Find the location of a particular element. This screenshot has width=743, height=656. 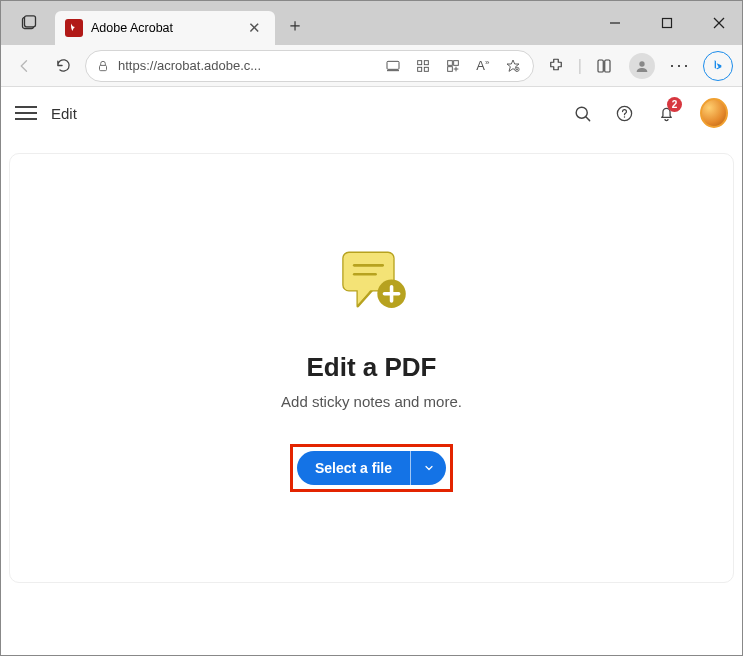

card-subheading: Add sticky notes and more. is located at coordinates (372, 402).